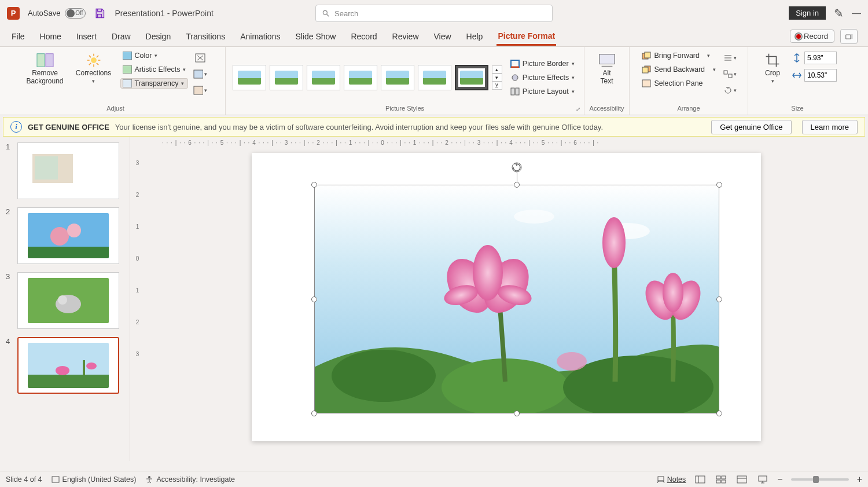 This screenshot has height=487, width=868. What do you see at coordinates (821, 75) in the screenshot?
I see `width-input` at bounding box center [821, 75].